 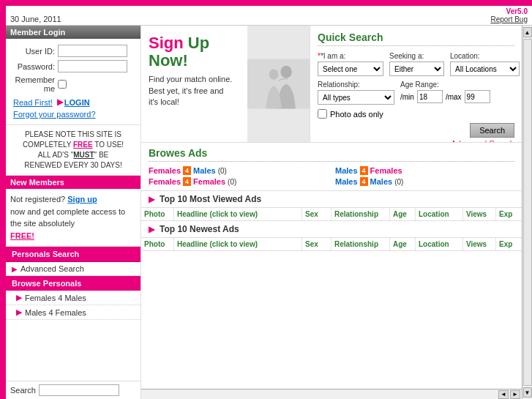 I want to click on sidebar-item-advanced-search: ▶ Advanced Search, so click(x=73, y=269).